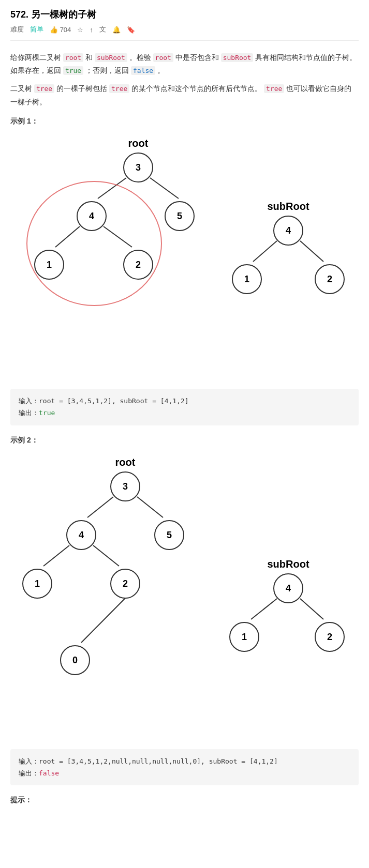 The image size is (369, 868). I want to click on star-icon: ☆, so click(80, 30).